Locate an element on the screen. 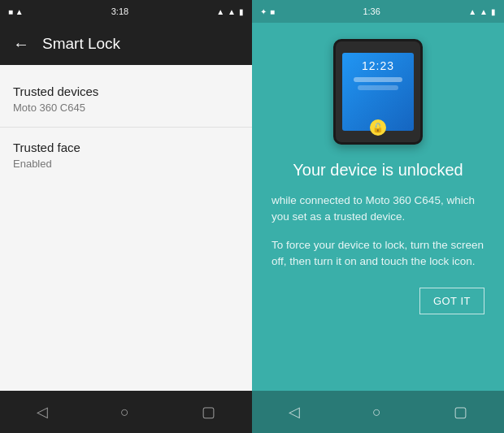  tablet-body: 12:23 🔓 is located at coordinates (378, 92).